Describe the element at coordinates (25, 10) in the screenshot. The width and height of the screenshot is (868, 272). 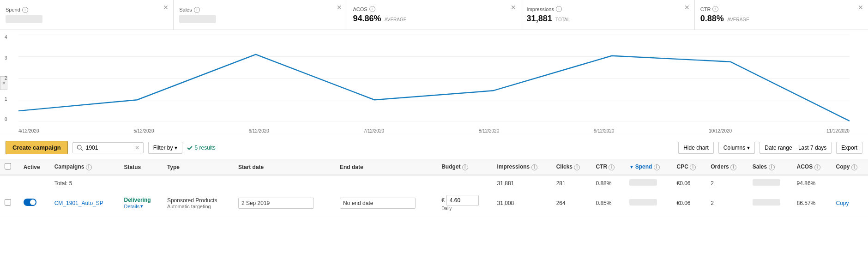
I see `spend-info-icon: i` at that location.